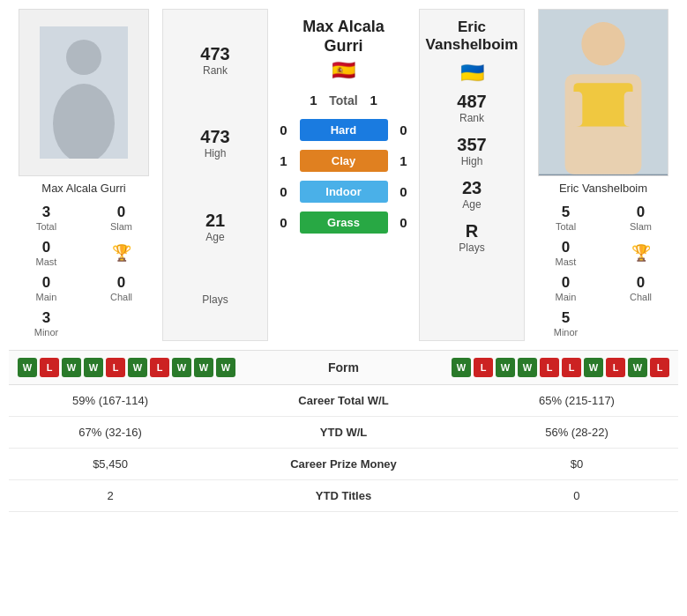 Image resolution: width=687 pixels, height=616 pixels. What do you see at coordinates (344, 71) in the screenshot?
I see `player1-flag: 🇪🇸` at bounding box center [344, 71].